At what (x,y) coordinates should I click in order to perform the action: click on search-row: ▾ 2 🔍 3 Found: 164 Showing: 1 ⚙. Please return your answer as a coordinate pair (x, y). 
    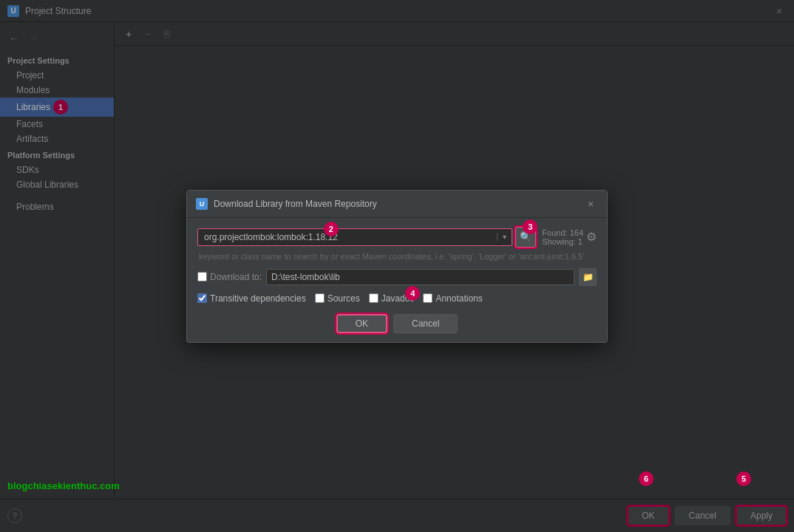
    Looking at the image, I should click on (397, 237).